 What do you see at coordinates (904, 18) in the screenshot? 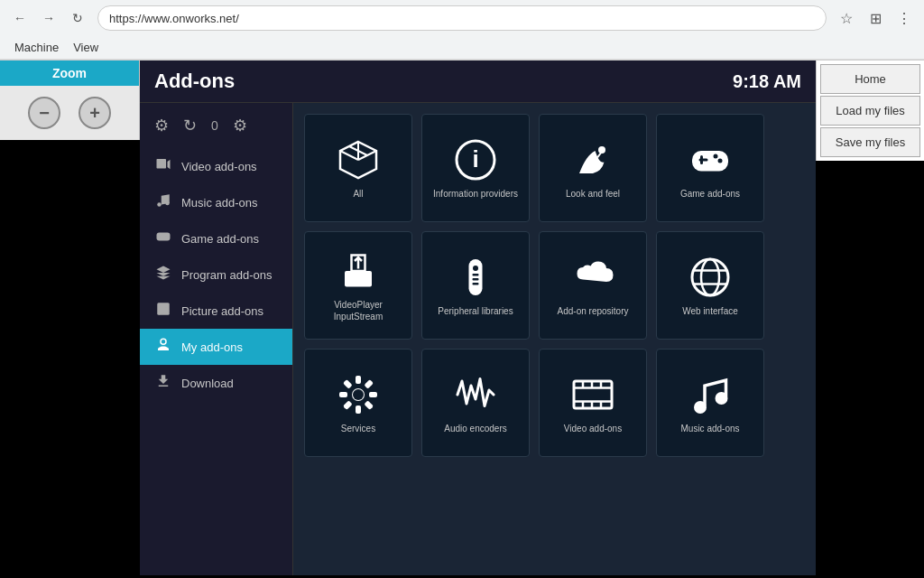
I see `menu-button: ⋮` at bounding box center [904, 18].